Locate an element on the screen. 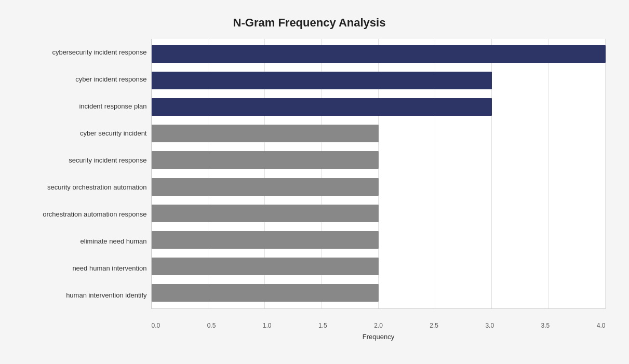 This screenshot has height=364, width=629. y-label: incident response plan is located at coordinates (80, 106).